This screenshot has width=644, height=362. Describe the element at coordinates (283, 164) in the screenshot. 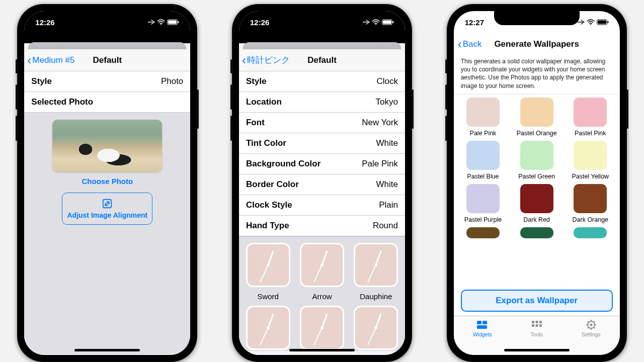

I see `row-label: Background Color` at that location.